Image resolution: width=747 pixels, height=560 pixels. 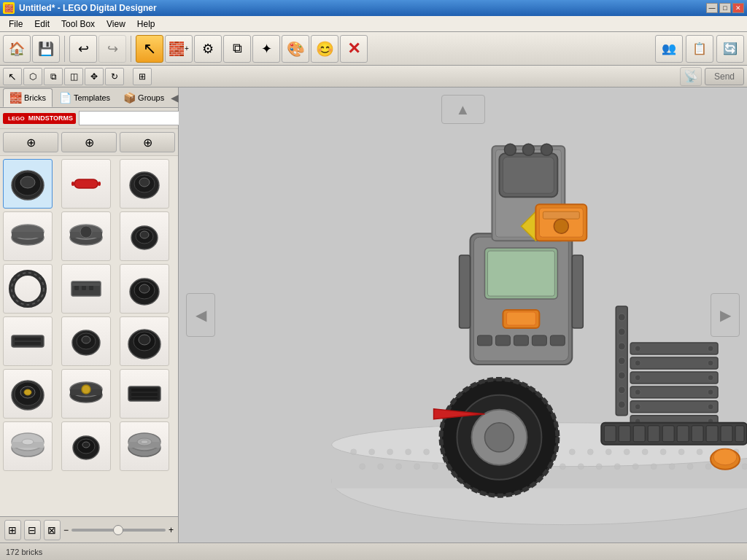 I want to click on send-icon-button: 📡, so click(x=691, y=77).